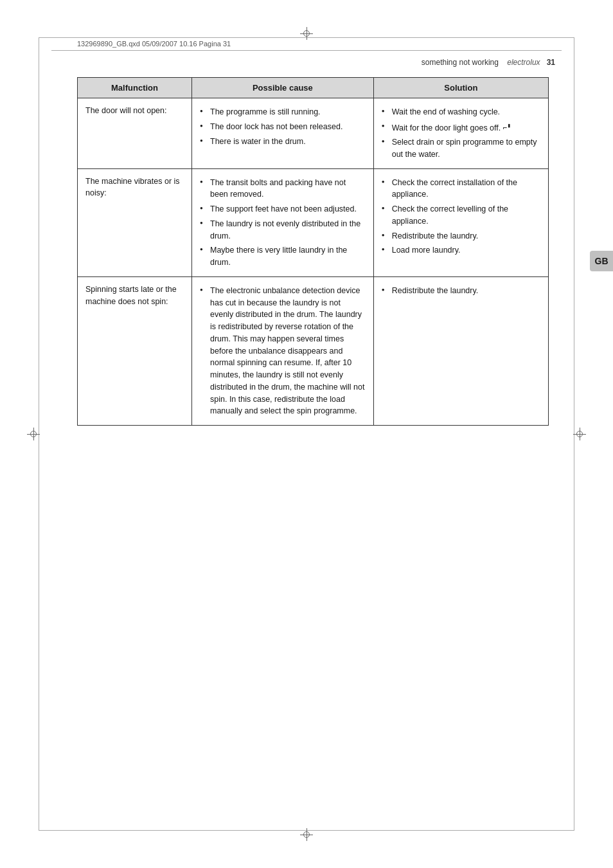  I want to click on table-row: The door will not open: The programme is…, so click(314, 134).